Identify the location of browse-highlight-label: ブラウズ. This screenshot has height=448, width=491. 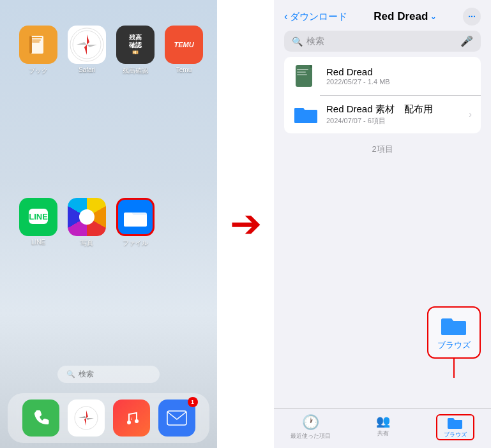
(454, 345).